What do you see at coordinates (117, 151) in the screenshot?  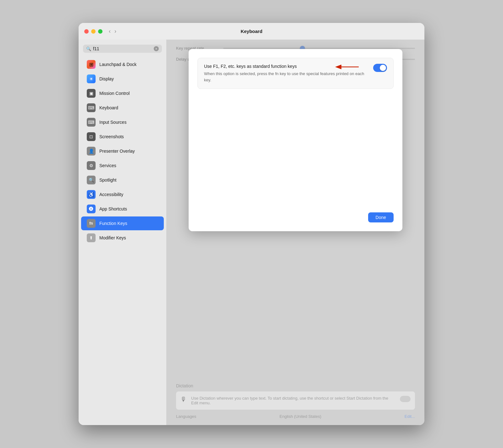 I see `sidebar-label-presenter: Presenter Overlay` at bounding box center [117, 151].